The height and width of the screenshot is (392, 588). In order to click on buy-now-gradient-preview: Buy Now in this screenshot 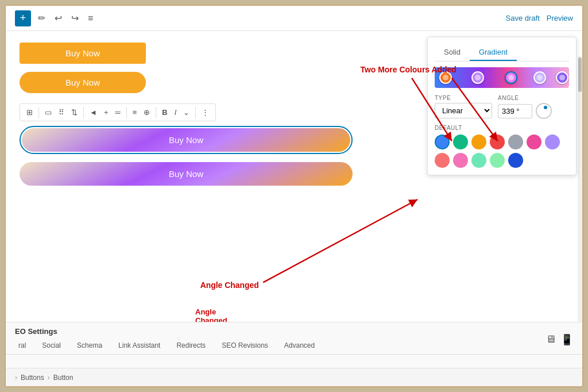, I will do `click(186, 174)`.